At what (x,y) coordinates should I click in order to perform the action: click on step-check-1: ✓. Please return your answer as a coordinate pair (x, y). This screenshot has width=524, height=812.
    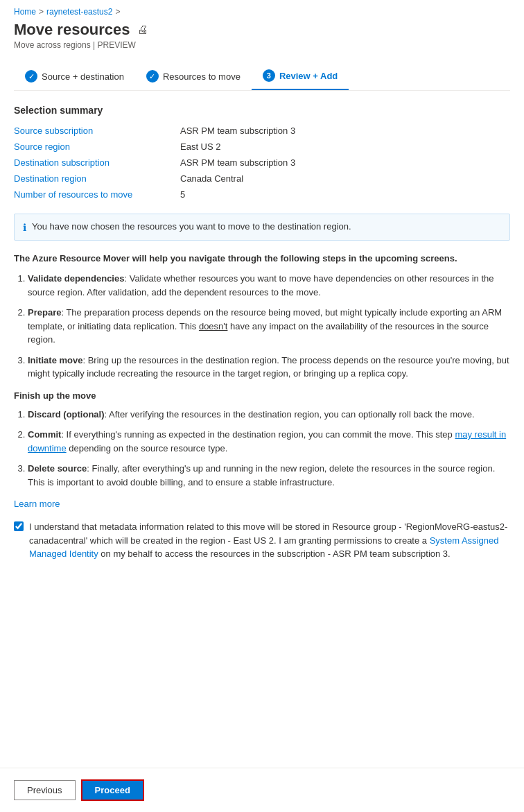
    Looking at the image, I should click on (31, 76).